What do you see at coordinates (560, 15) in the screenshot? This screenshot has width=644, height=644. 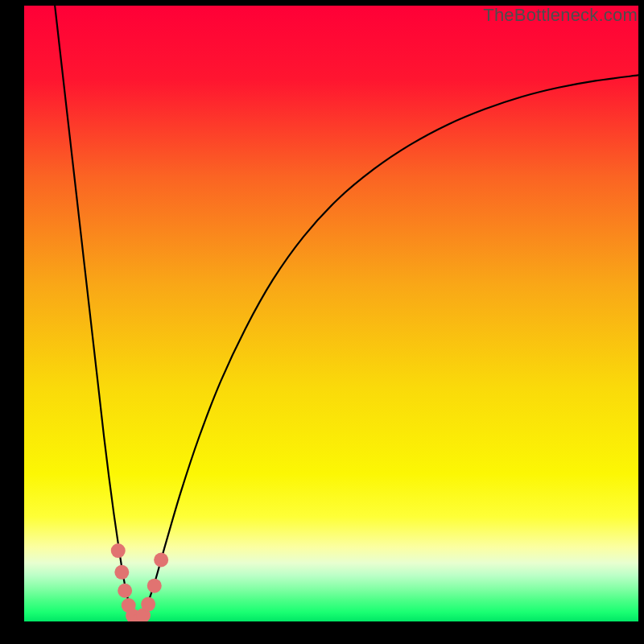 I see `watermark-text: TheBottleneck.com` at bounding box center [560, 15].